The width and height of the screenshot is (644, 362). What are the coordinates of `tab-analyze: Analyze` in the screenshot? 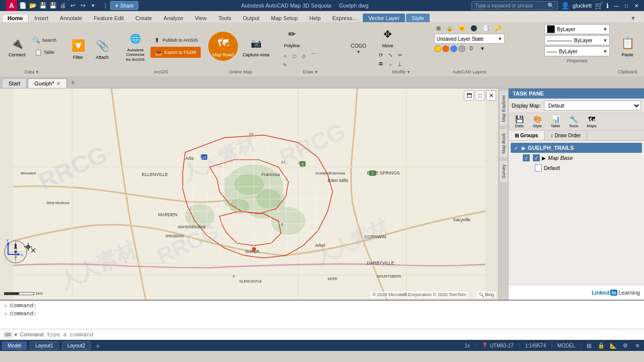 It's located at (173, 18).